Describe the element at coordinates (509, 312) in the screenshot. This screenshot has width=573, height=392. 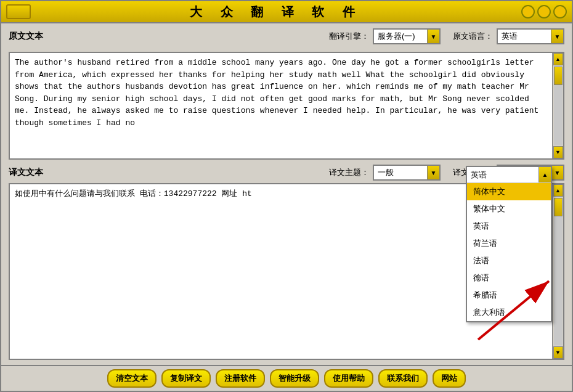
I see `lang-item-italian: 意大利语` at that location.